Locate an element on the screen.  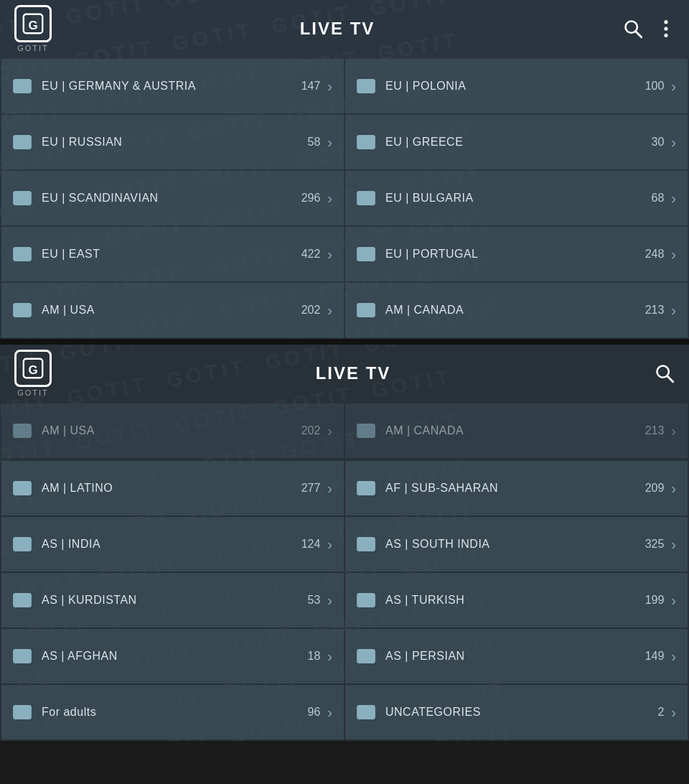
channel-label: AS | AFGHAN is located at coordinates (175, 656).